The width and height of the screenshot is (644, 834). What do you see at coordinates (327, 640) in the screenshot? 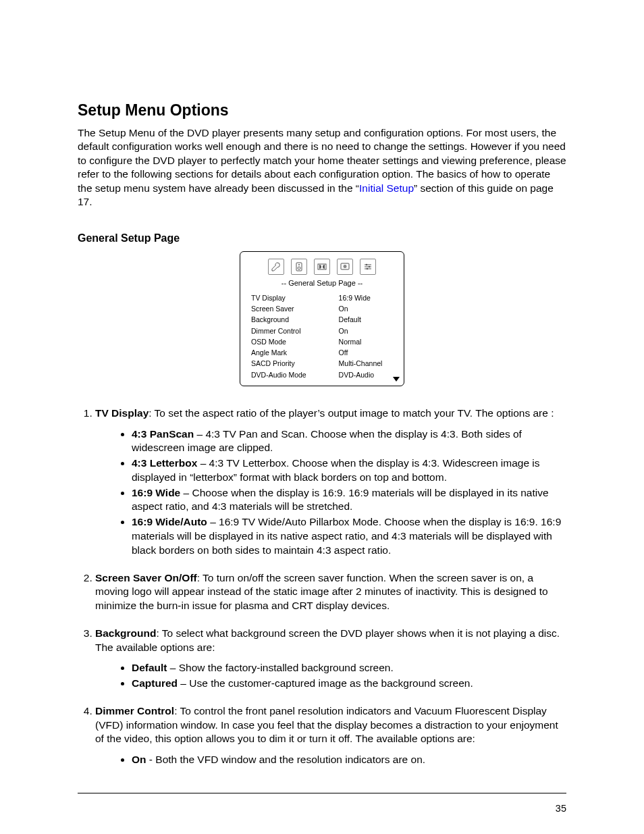
I see `option-text: : To select what background screen the D…` at bounding box center [327, 640].